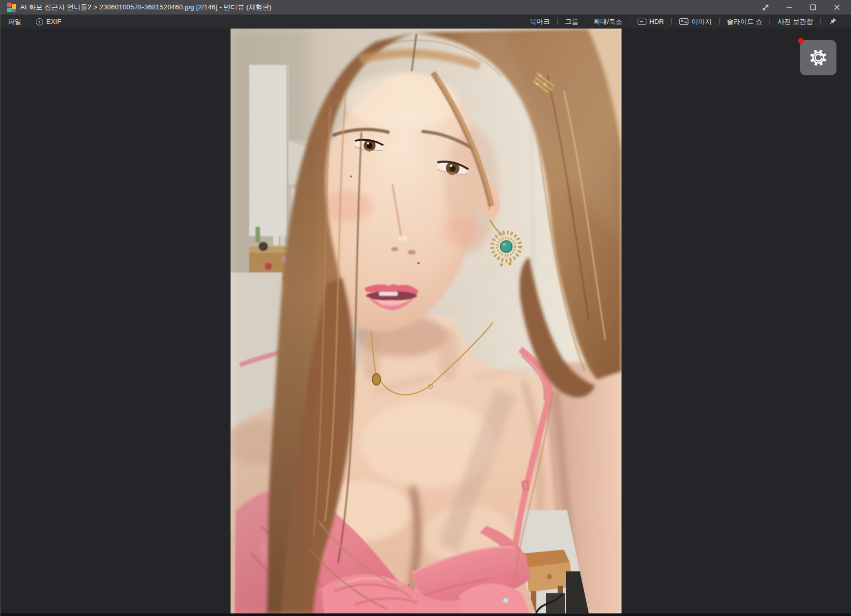  What do you see at coordinates (813, 7) in the screenshot?
I see `maximize-icon` at bounding box center [813, 7].